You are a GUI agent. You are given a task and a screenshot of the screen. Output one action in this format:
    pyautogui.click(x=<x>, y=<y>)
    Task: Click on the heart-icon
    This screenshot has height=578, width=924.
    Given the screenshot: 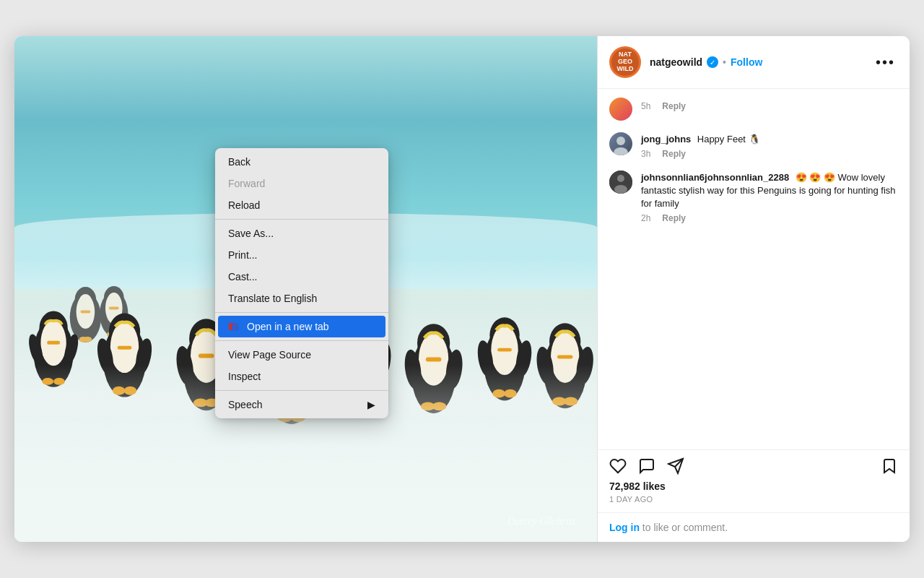 What is the action you would take?
    pyautogui.click(x=618, y=466)
    